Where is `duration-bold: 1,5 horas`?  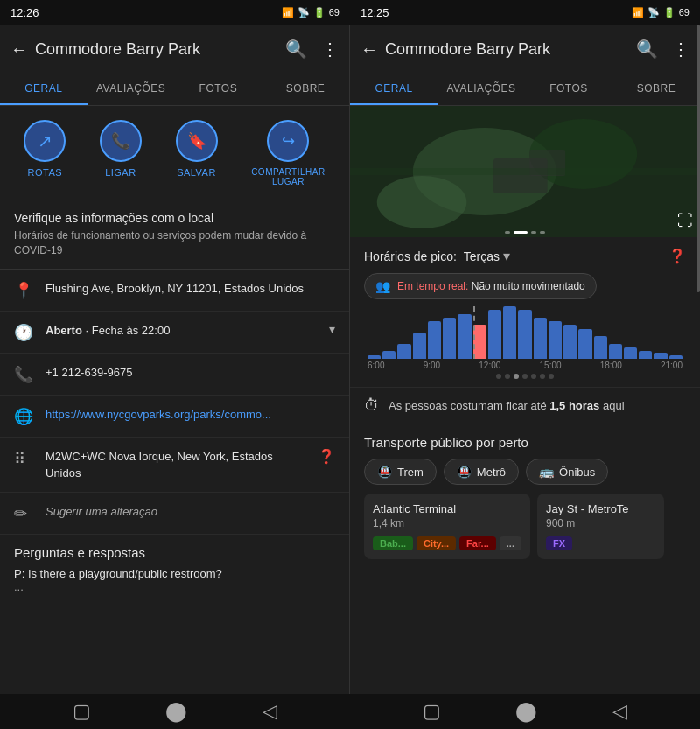
duration-bold: 1,5 horas is located at coordinates (574, 406).